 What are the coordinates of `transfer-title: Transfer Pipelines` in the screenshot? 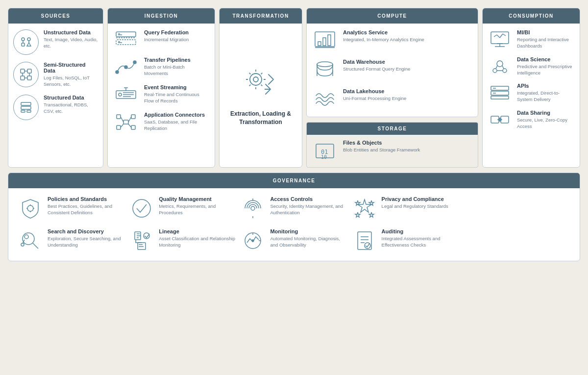 It's located at (177, 60).